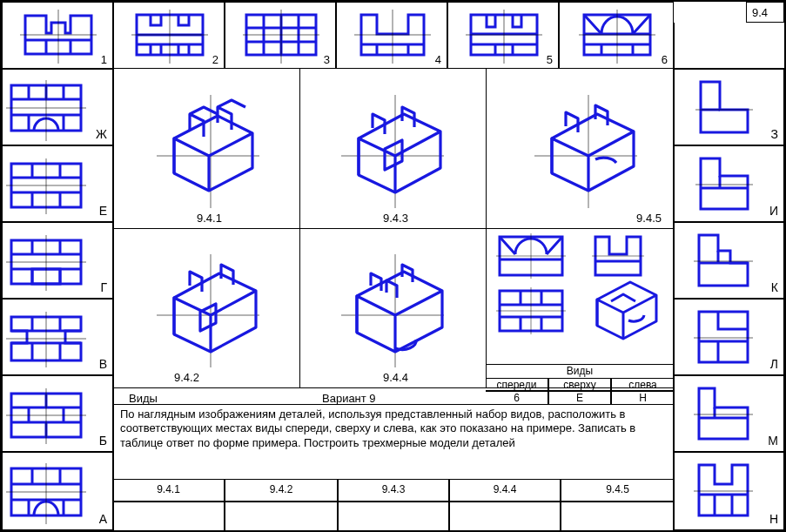 Image resolution: width=786 pixels, height=532 pixels. Describe the element at coordinates (729, 261) in the screenshot. I see `right-view-k-svg` at that location.